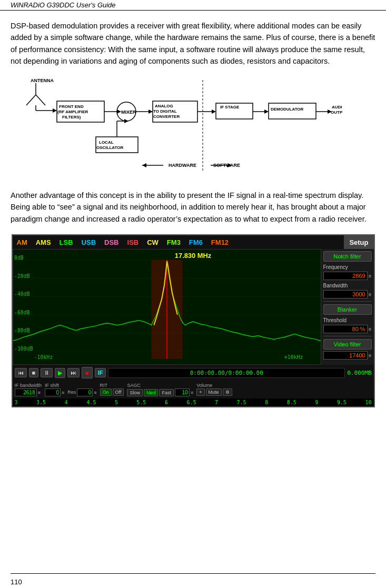  Describe the element at coordinates (193, 44) in the screenshot. I see `intro-paragraph: DSP-based demodulation provides a receiv…` at that location.